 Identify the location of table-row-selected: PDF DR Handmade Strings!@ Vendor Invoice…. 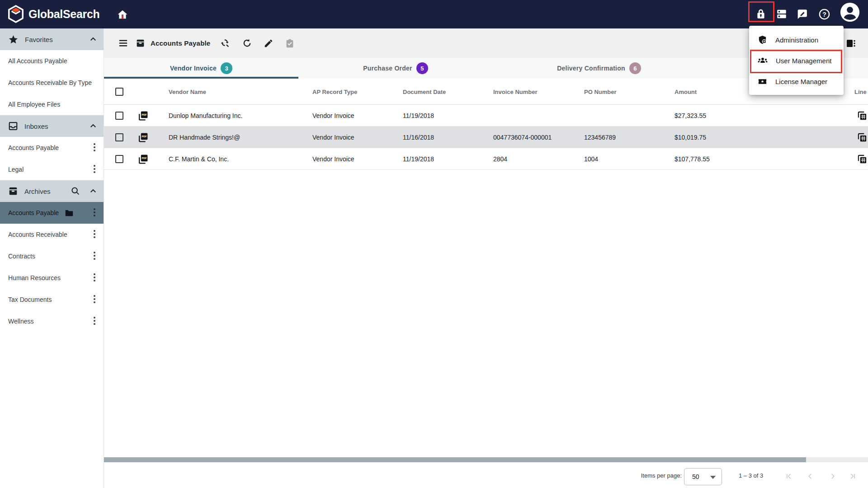
(486, 137).